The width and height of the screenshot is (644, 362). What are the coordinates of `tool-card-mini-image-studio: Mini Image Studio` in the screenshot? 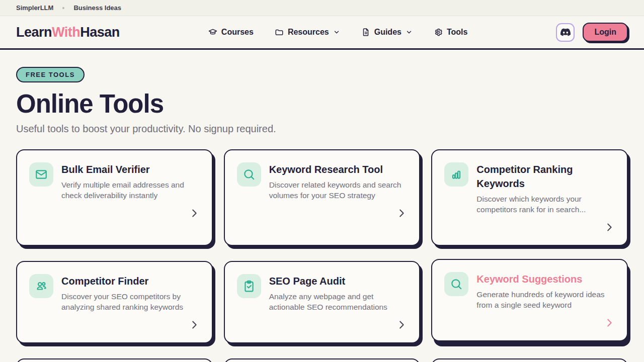 It's located at (322, 360).